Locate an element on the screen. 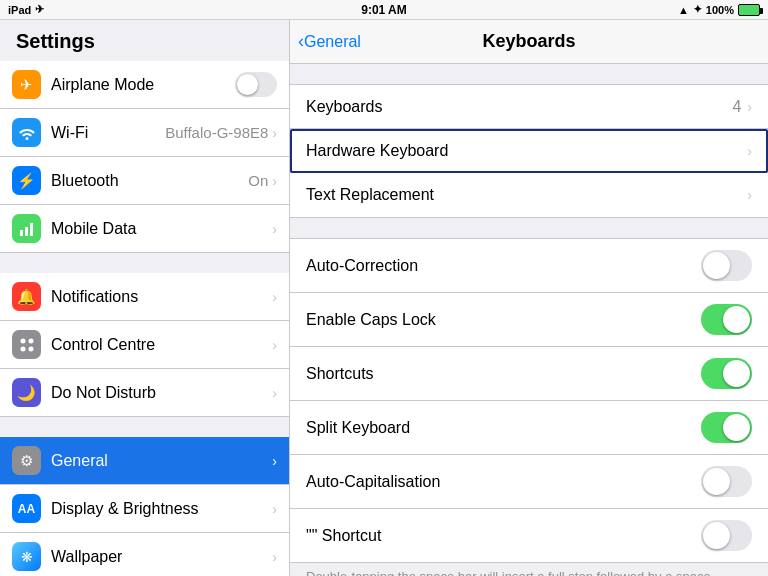 The image size is (768, 576). sidebar-item-label: Do Not Disturb is located at coordinates (162, 393).